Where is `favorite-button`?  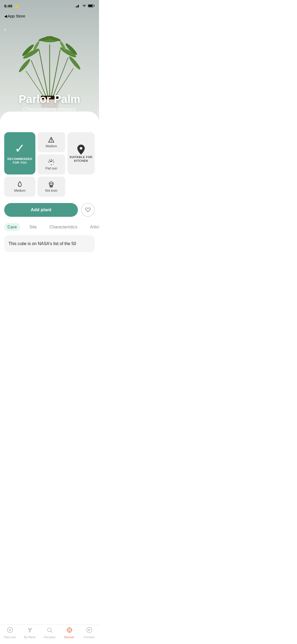
favorite-button is located at coordinates (88, 210).